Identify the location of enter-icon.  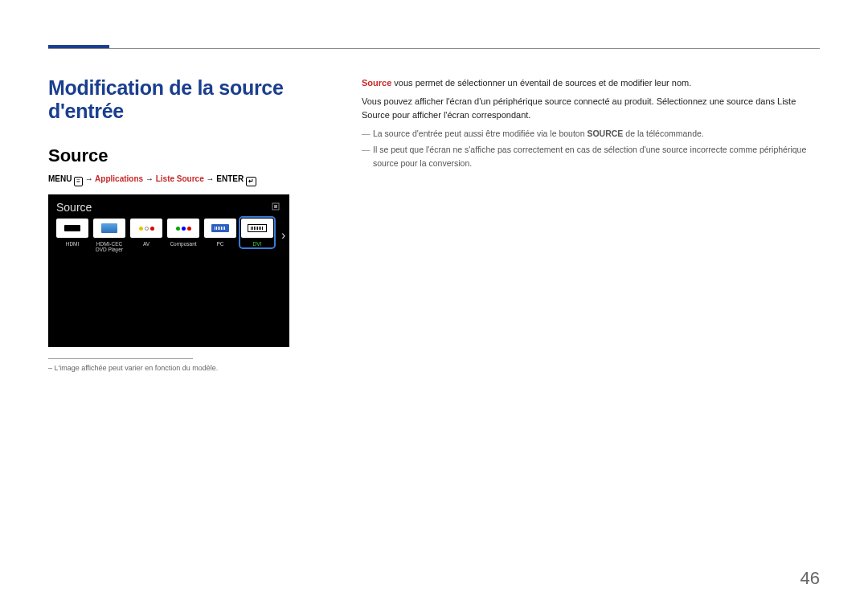
(251, 182).